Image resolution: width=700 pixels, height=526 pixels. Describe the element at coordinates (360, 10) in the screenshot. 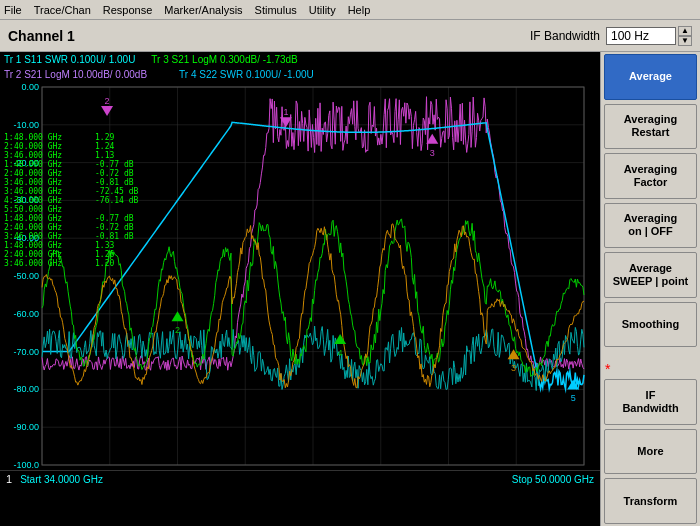

I see `menu-help: Help` at that location.